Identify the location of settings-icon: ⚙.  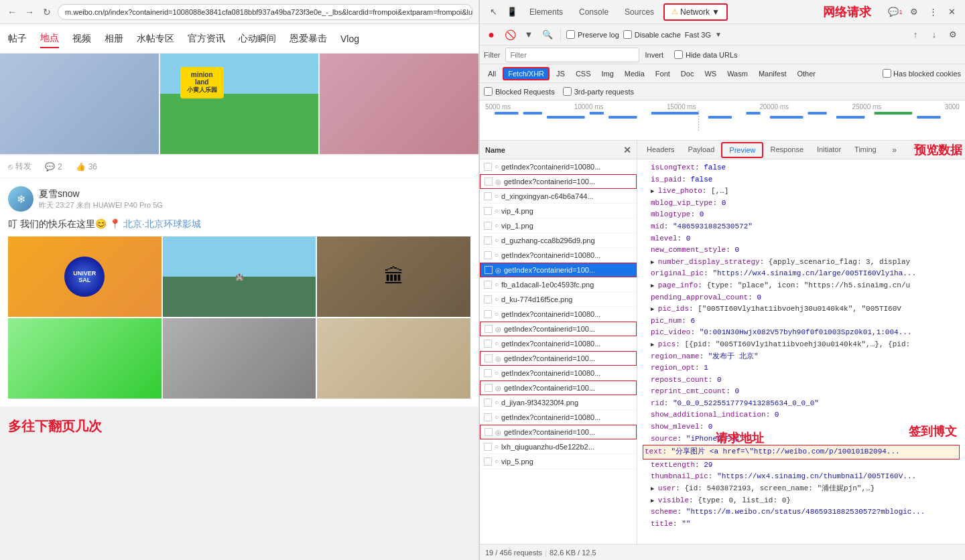
(914, 12).